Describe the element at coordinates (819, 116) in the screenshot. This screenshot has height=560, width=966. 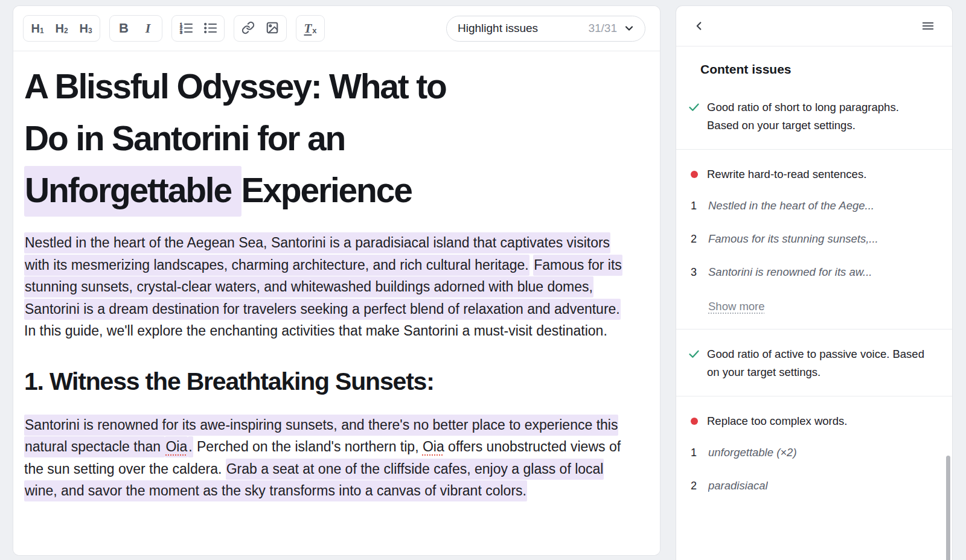
I see `issue-text: Good ratio of short to long paragraphs. …` at that location.